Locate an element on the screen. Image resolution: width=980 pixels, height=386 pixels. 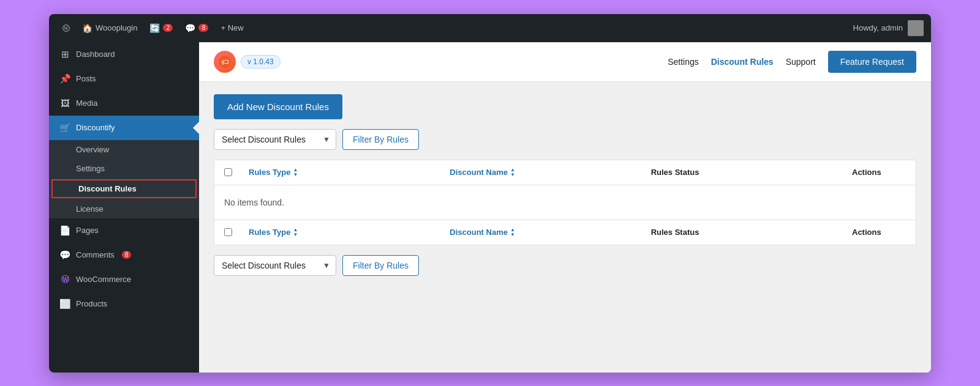
no-items-message: No items found. is located at coordinates (565, 202).